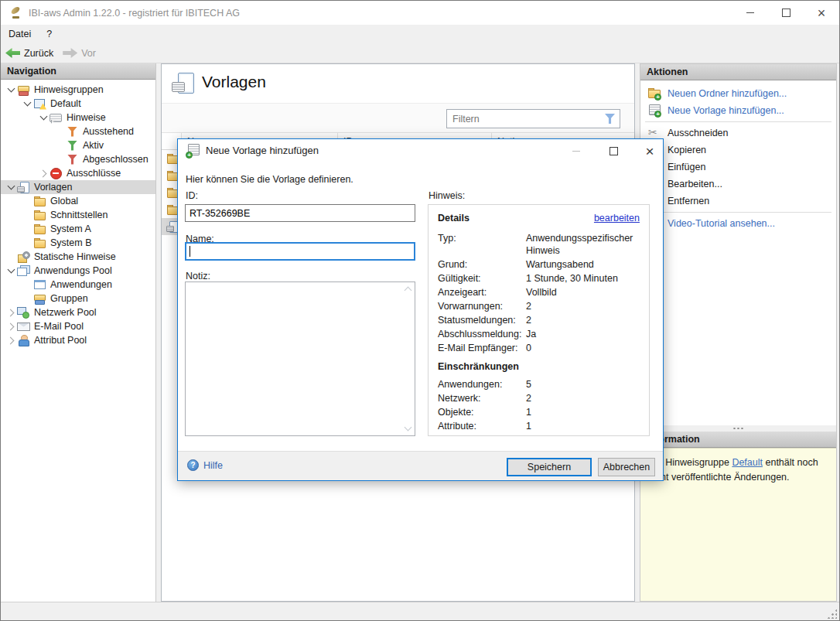 This screenshot has height=621, width=840. I want to click on dialog-title-bar: + Neue Vorlage hinzufügen, so click(421, 151).